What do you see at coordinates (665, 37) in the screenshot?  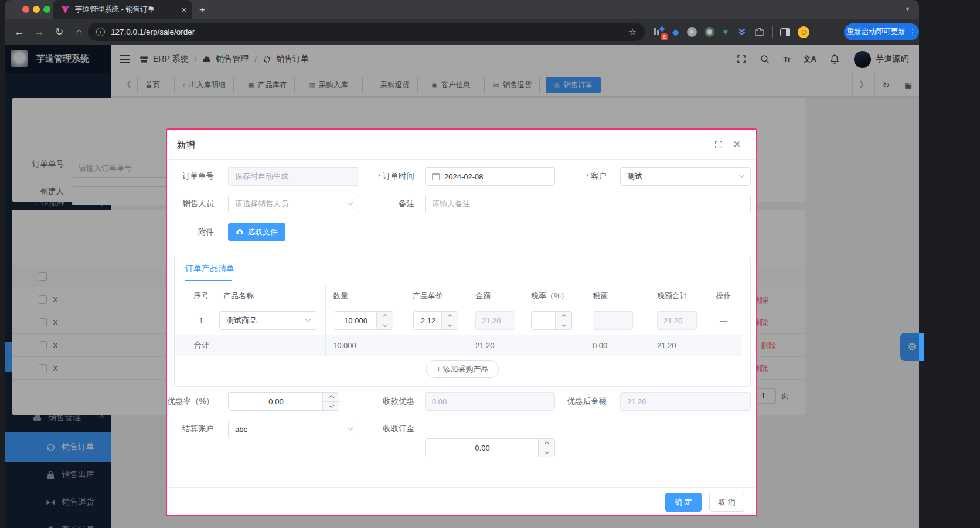 I see `extension-badge: 6` at bounding box center [665, 37].